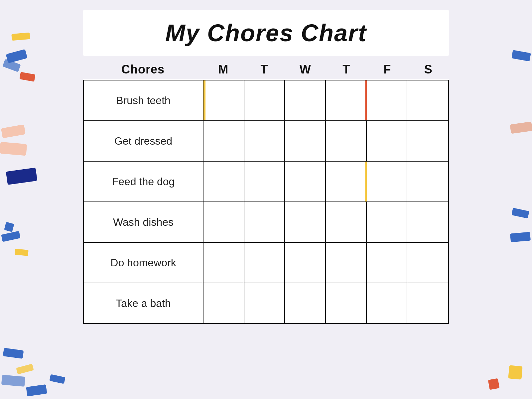  What do you see at coordinates (387, 69) in the screenshot?
I see `header-day-f: F` at bounding box center [387, 69].